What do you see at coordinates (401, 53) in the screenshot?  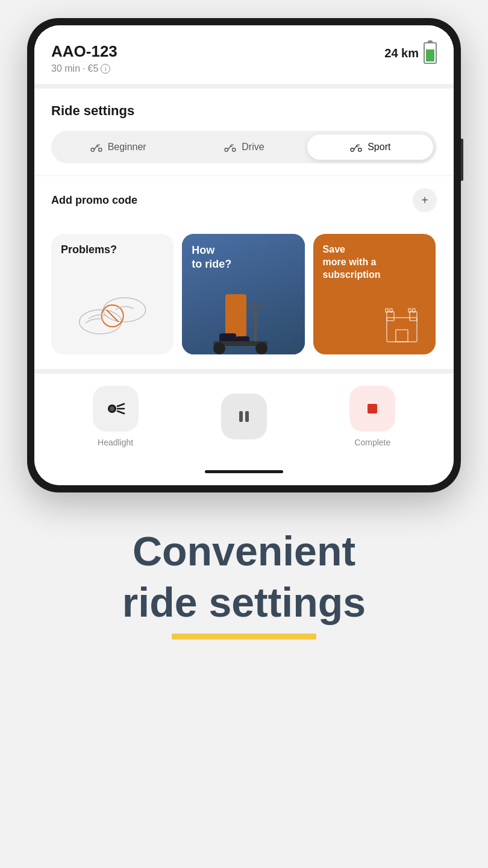 I see `km-display: 24 km` at bounding box center [401, 53].